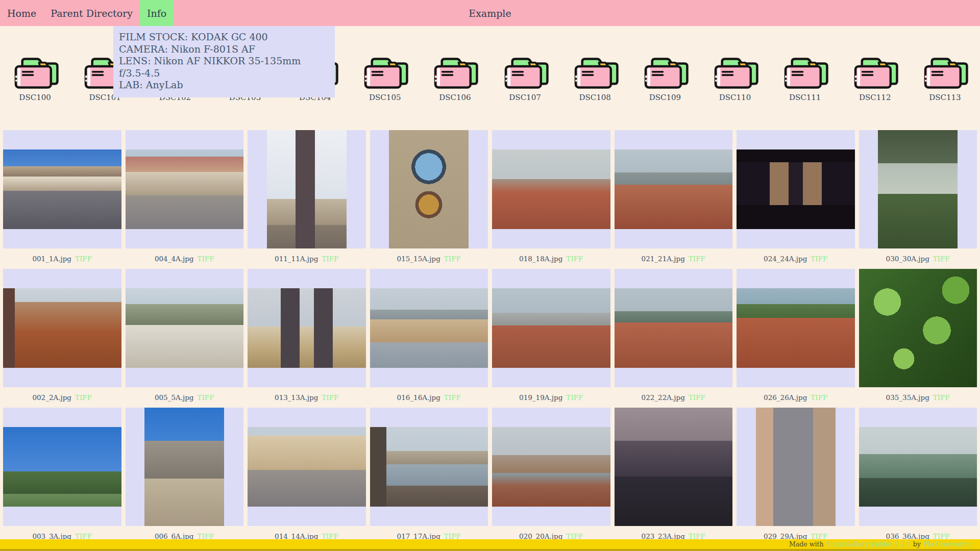  Describe the element at coordinates (541, 397) in the screenshot. I see `photo-filename: 019_19A.jpg` at that location.